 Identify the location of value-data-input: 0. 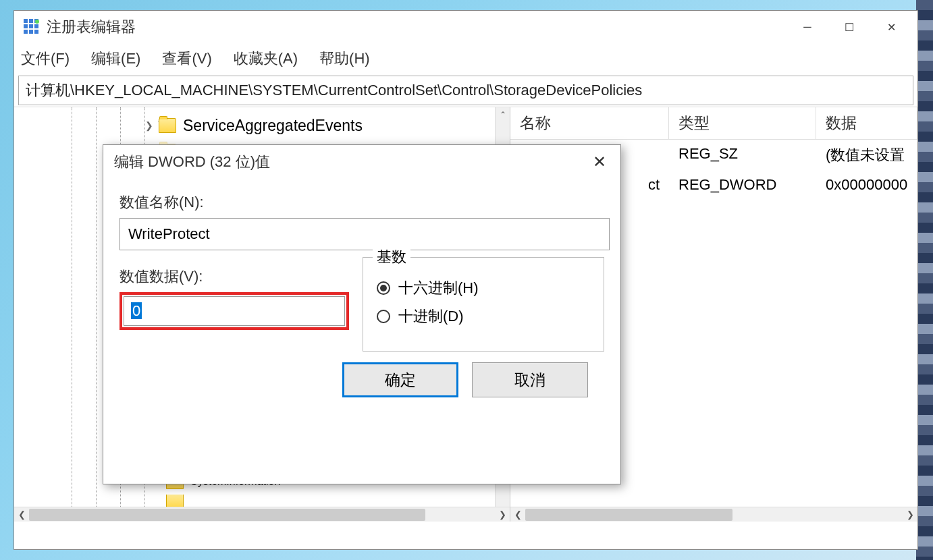
(234, 311).